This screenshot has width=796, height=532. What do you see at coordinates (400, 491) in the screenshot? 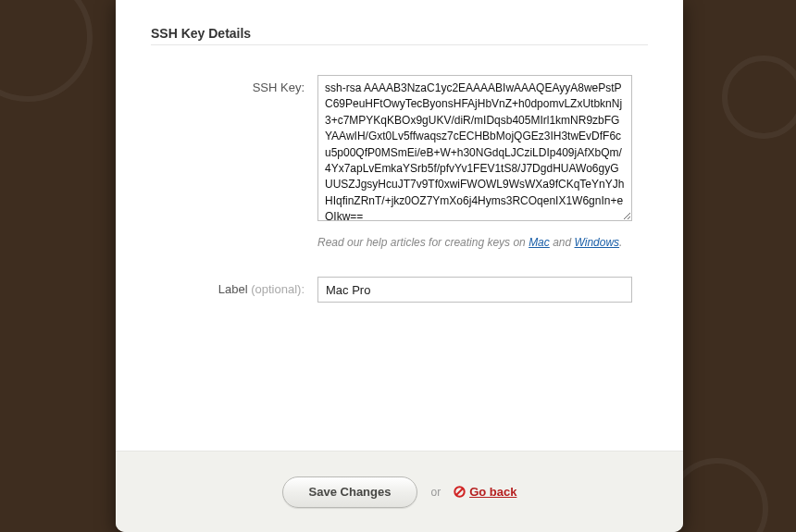
I see `dialog-footer: Save Changes or Go back` at bounding box center [400, 491].